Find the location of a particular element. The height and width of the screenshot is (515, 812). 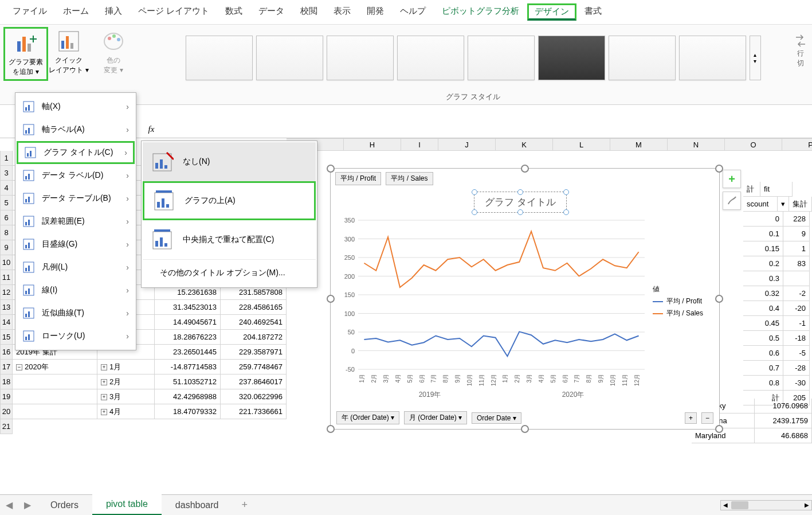

menu-data: データ is located at coordinates (272, 12).